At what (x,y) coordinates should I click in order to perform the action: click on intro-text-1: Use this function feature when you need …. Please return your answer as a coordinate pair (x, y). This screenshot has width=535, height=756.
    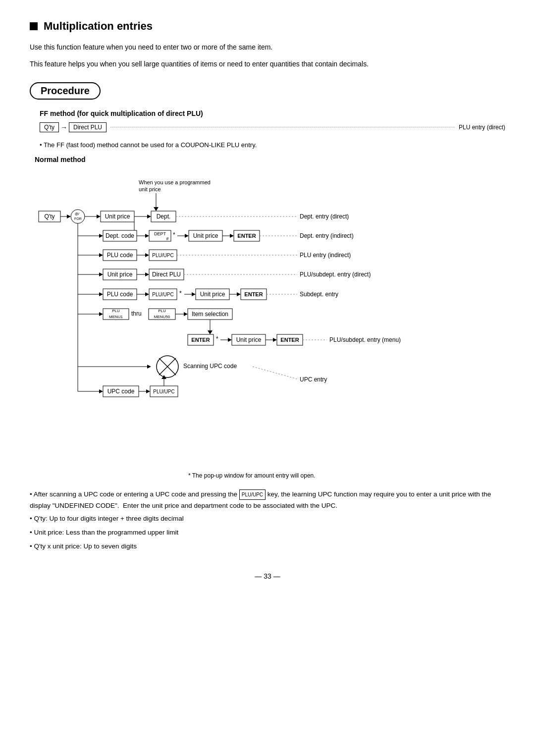
    Looking at the image, I should click on (268, 48).